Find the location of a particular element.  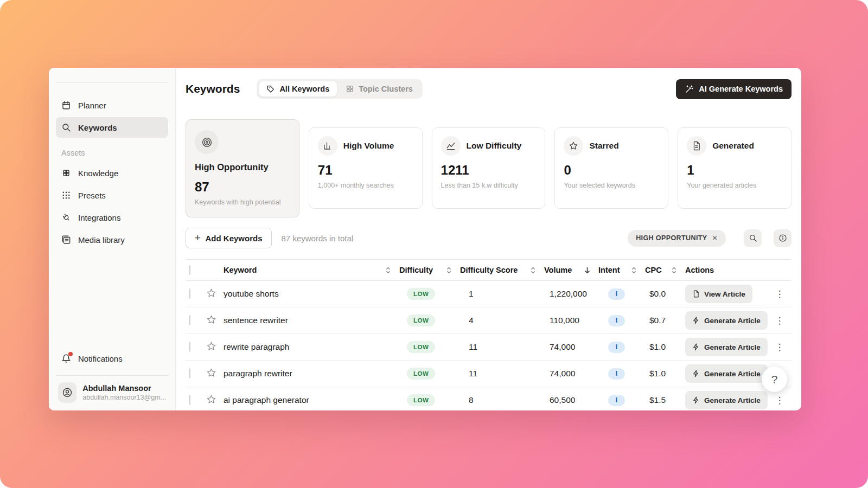

stat-card-high-opportunity: High Opportunity 87 Keywords with high p… is located at coordinates (242, 168).